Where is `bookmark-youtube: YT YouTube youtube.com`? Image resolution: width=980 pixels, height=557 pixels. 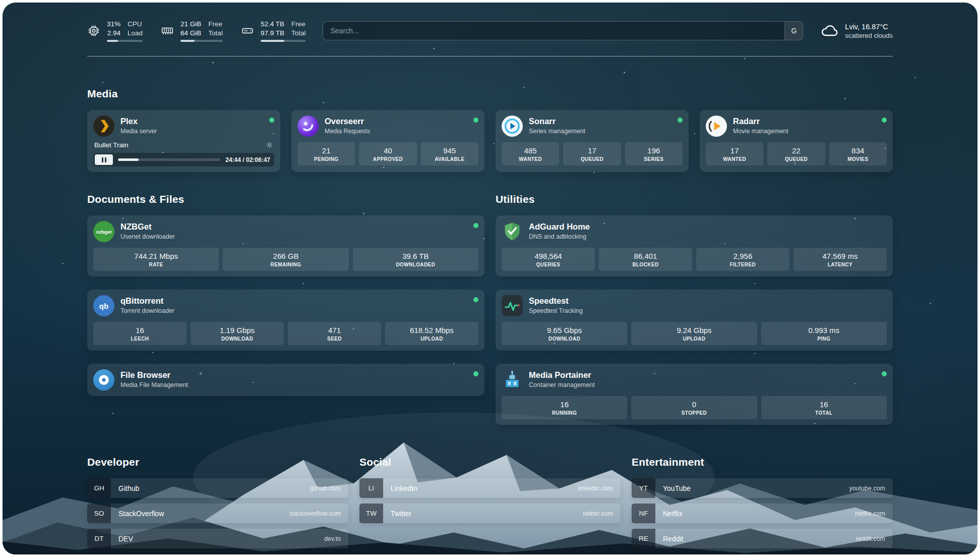
bookmark-youtube: YT YouTube youtube.com is located at coordinates (762, 488).